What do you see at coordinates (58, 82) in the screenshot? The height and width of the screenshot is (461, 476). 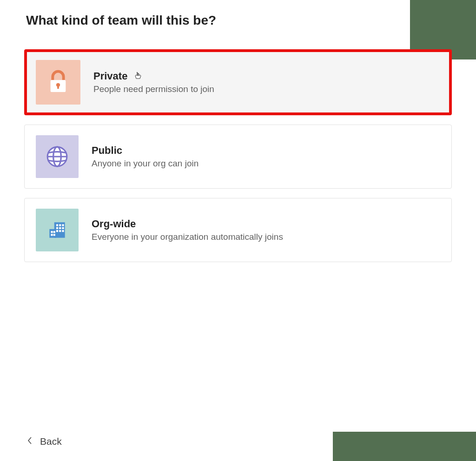 I see `lock-icon` at bounding box center [58, 82].